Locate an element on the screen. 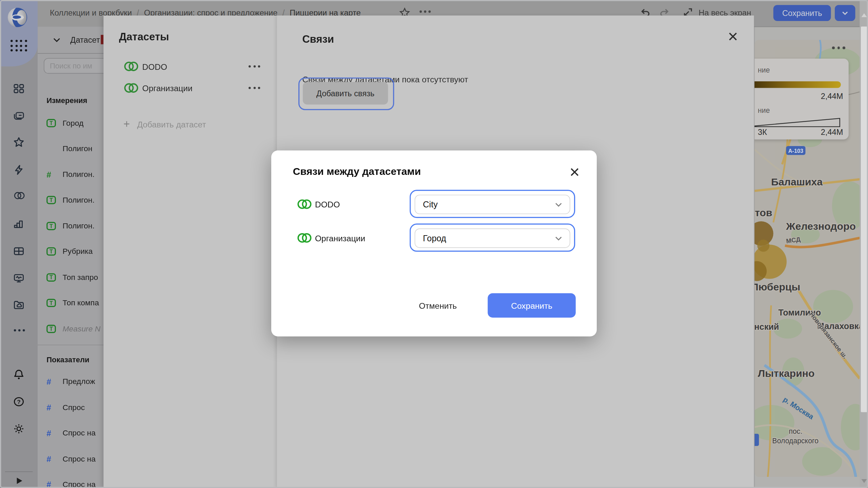 Image resolution: width=868 pixels, height=488 pixels. dataset-item-dodo: DODO is located at coordinates (190, 66).